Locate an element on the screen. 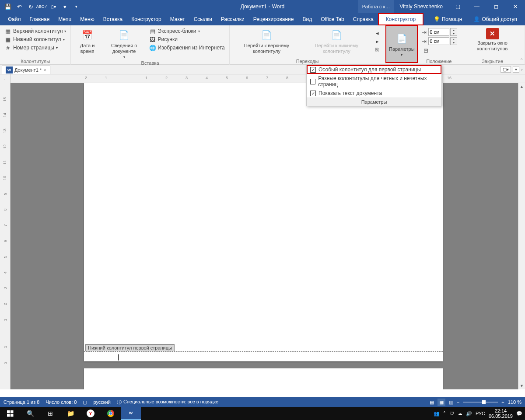 The height and width of the screenshot is (420, 525). doc-tab-close: × is located at coordinates (45, 70).